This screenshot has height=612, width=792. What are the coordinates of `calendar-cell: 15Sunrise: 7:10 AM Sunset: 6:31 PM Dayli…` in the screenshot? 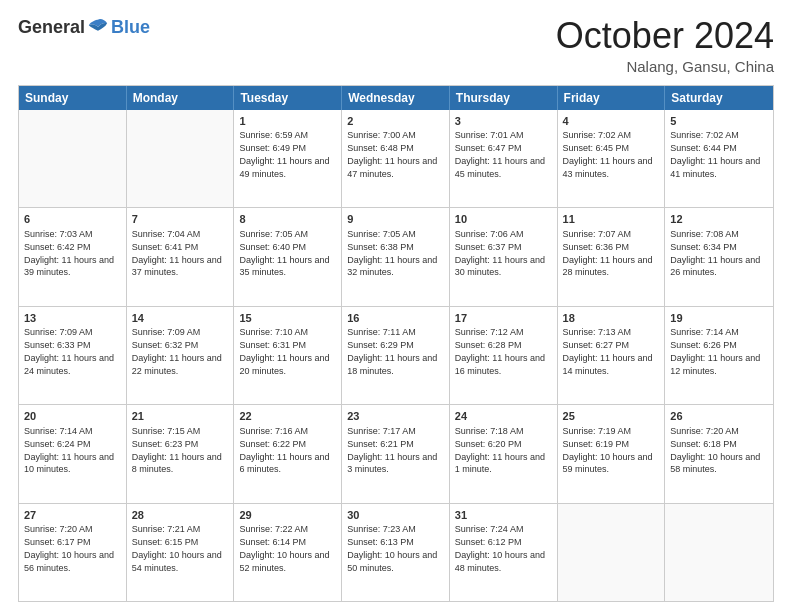 It's located at (288, 356).